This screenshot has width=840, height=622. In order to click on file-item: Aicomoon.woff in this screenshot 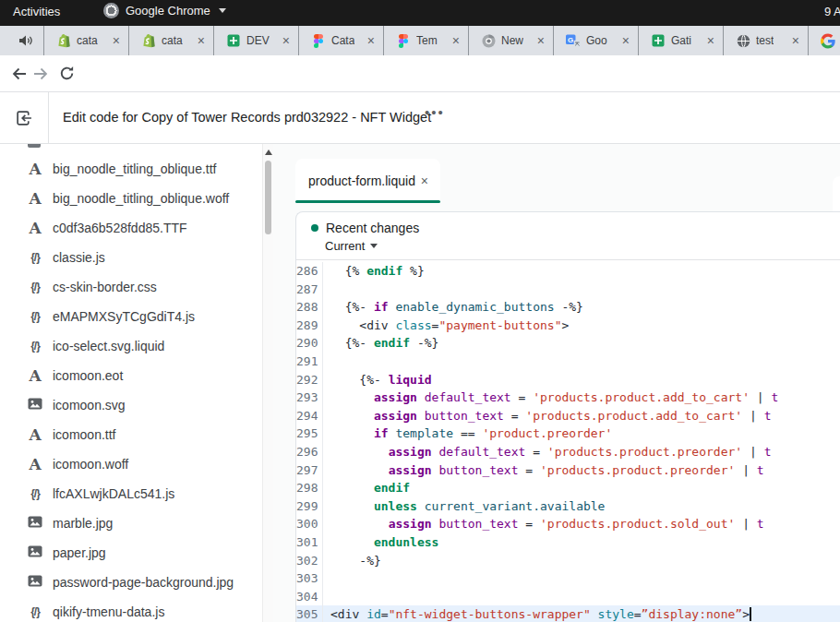, I will do `click(131, 464)`.